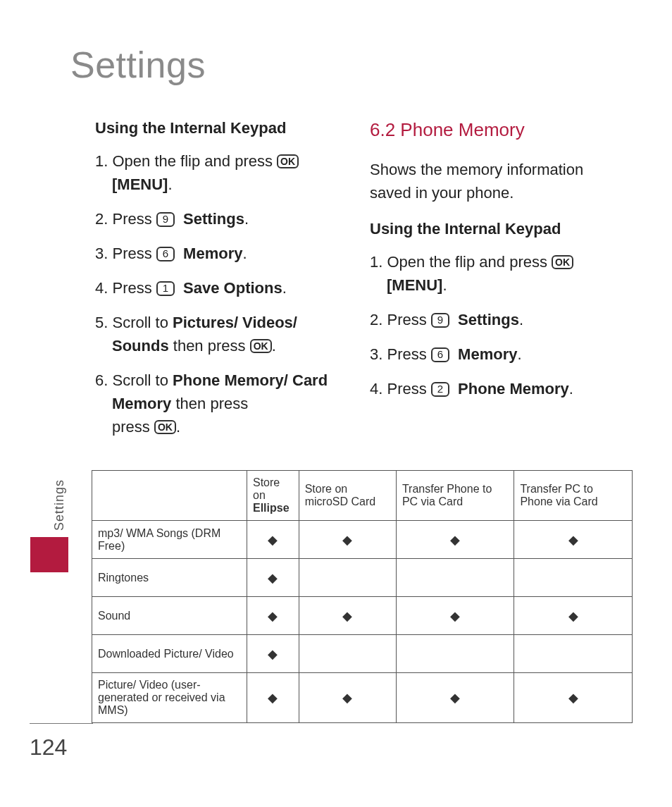 Image resolution: width=672 pixels, height=807 pixels. Describe the element at coordinates (170, 578) in the screenshot. I see `row-label: Ringtones` at that location.